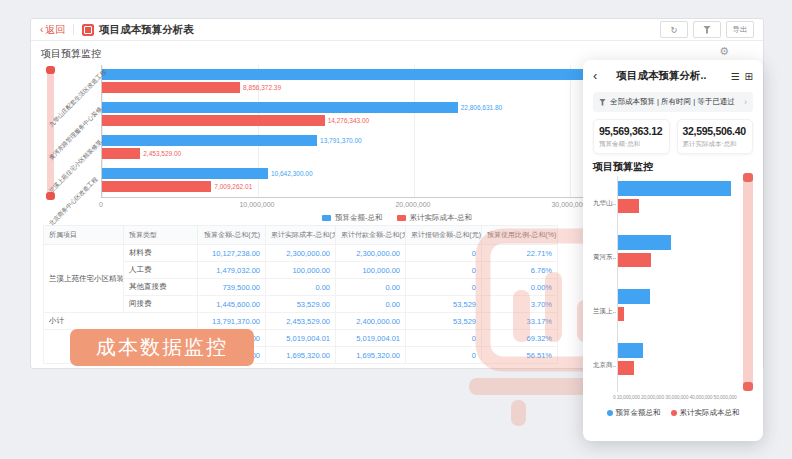  What do you see at coordinates (634, 413) in the screenshot?
I see `legend-item: 预算金额总和` at bounding box center [634, 413].